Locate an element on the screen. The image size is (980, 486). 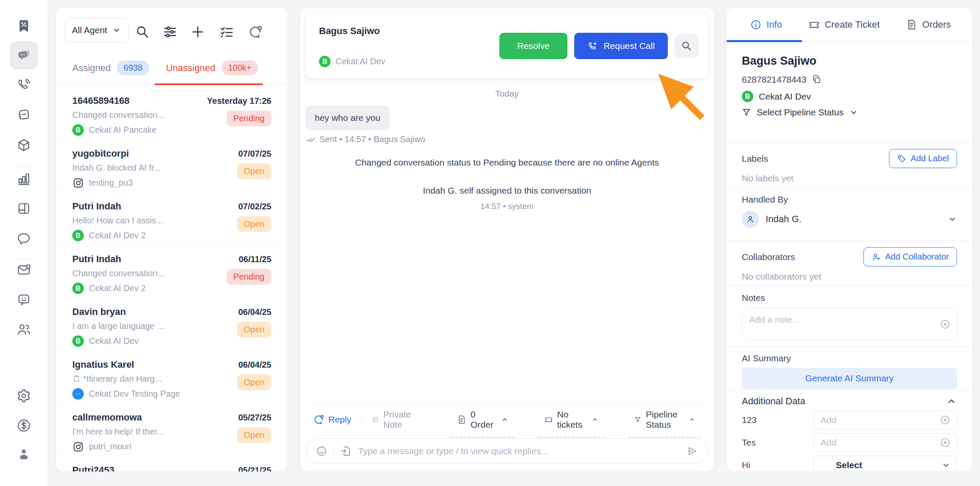
rail-profile-avatar is located at coordinates (24, 455).